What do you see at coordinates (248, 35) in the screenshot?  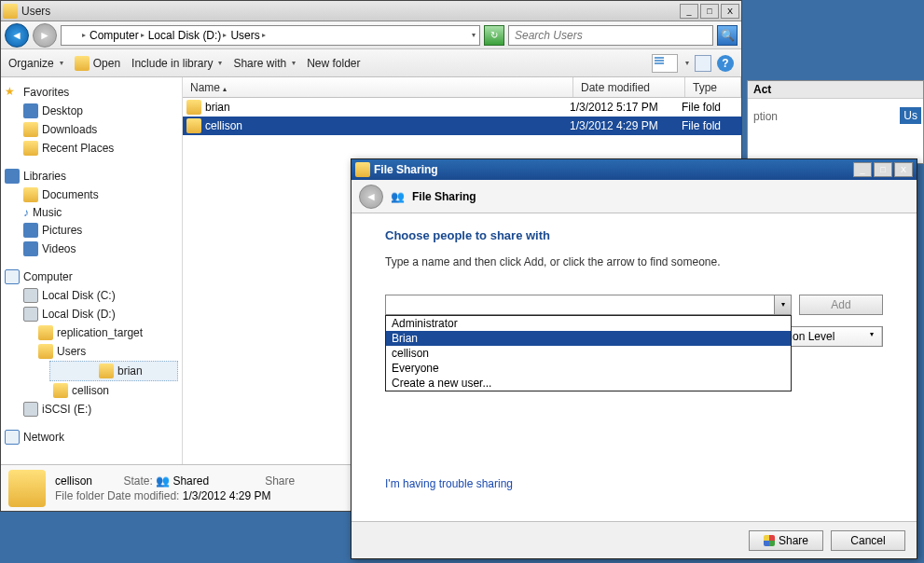 I see `breadcrumb-users: Users▸` at bounding box center [248, 35].